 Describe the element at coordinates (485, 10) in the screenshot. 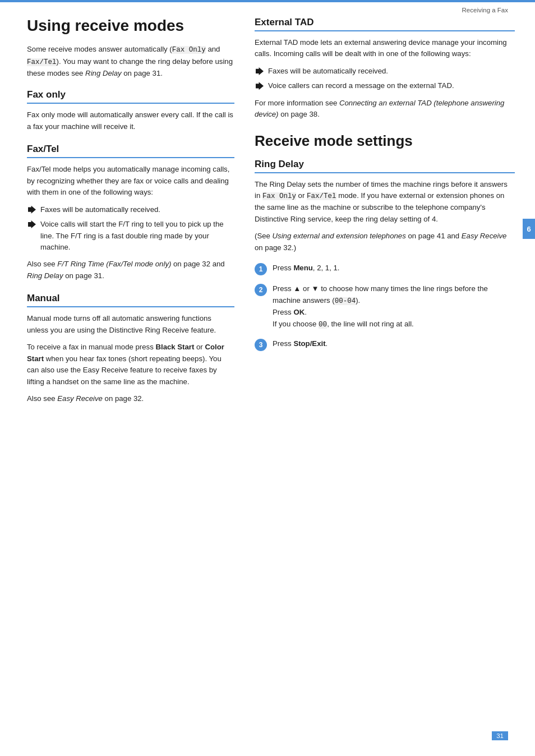

I see `header-text: Receiving a Fax` at that location.